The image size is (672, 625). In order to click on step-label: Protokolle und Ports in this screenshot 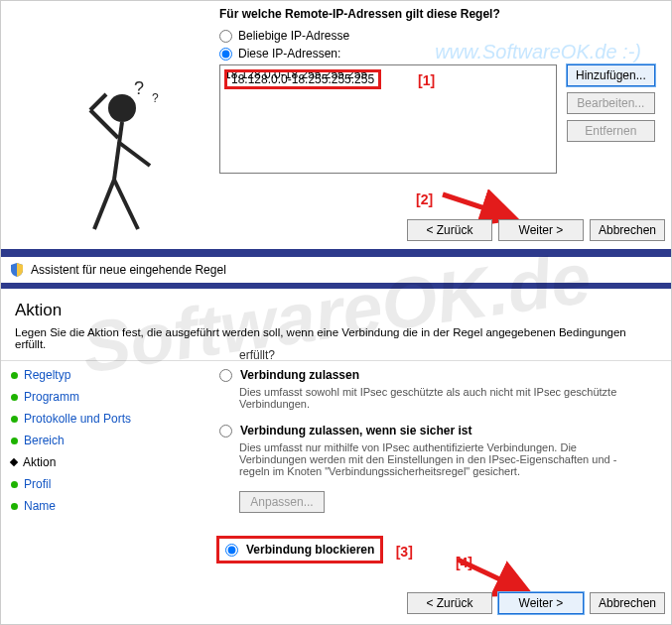, I will do `click(77, 419)`.